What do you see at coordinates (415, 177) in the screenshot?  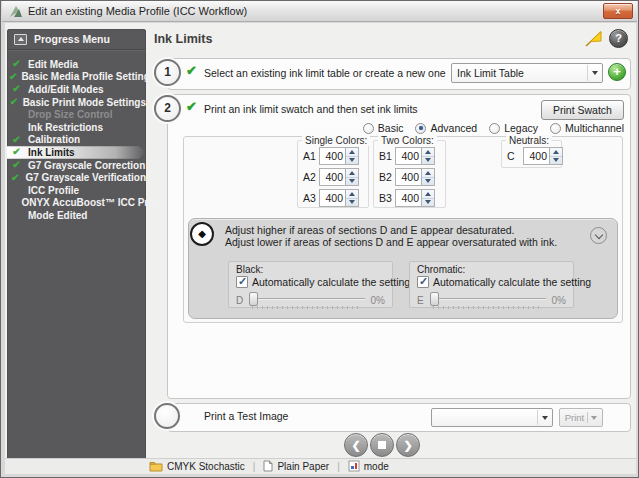 I see `b2-spinner: 400` at bounding box center [415, 177].